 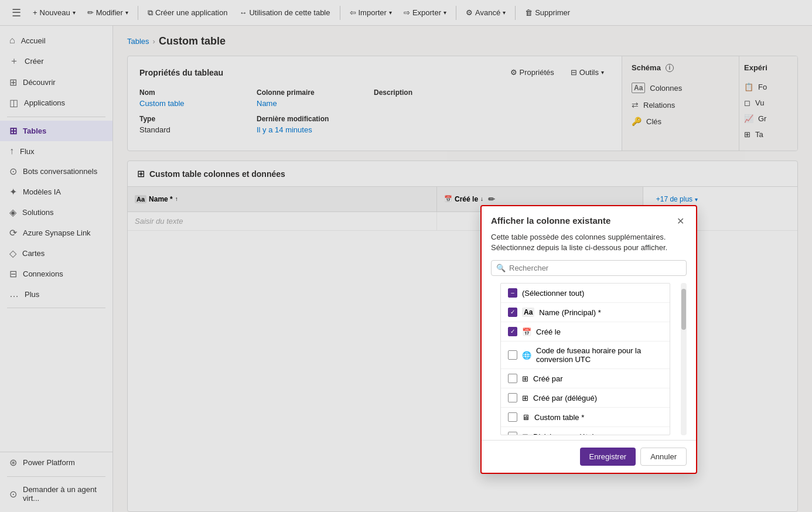 I want to click on enregistrer-button: Enregistrer, so click(x=608, y=457).